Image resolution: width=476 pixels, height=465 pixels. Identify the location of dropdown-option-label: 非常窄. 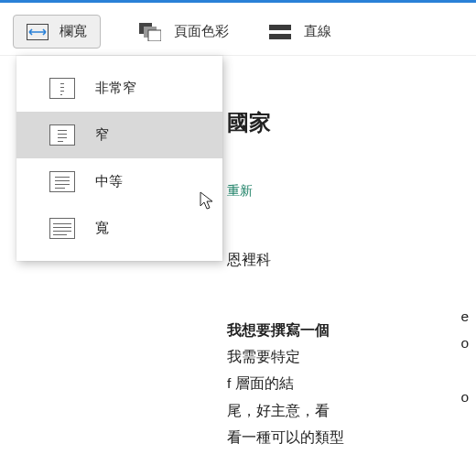
(115, 88).